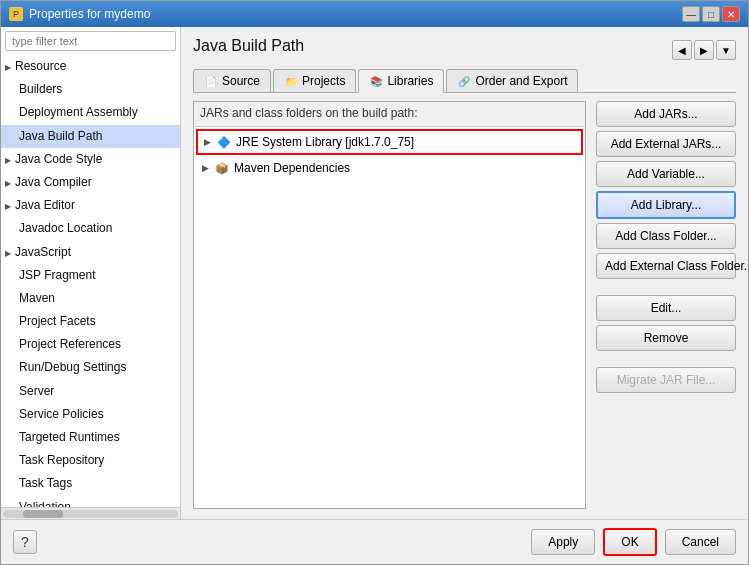 The width and height of the screenshot is (749, 565). What do you see at coordinates (666, 144) in the screenshot?
I see `add-external-jars-button: Add External JARs...` at bounding box center [666, 144].